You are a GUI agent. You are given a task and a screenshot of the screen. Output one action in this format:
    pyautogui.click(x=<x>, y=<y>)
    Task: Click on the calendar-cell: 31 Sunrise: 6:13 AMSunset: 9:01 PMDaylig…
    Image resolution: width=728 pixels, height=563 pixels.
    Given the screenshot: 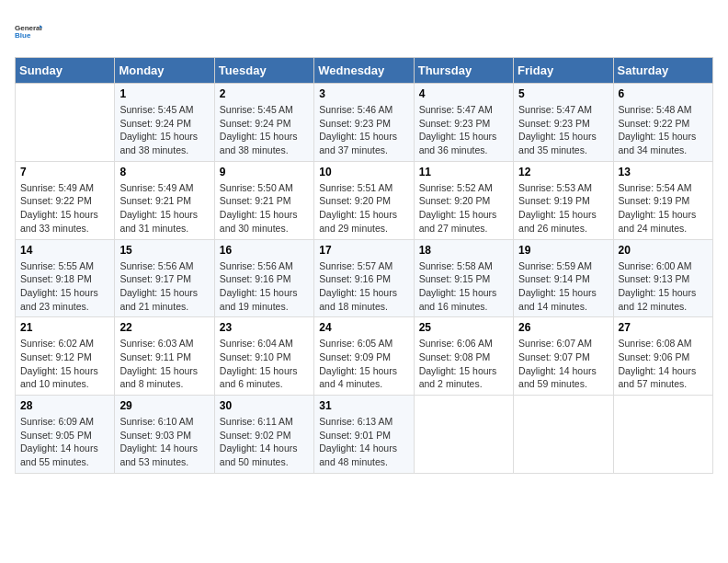 What is the action you would take?
    pyautogui.click(x=364, y=434)
    